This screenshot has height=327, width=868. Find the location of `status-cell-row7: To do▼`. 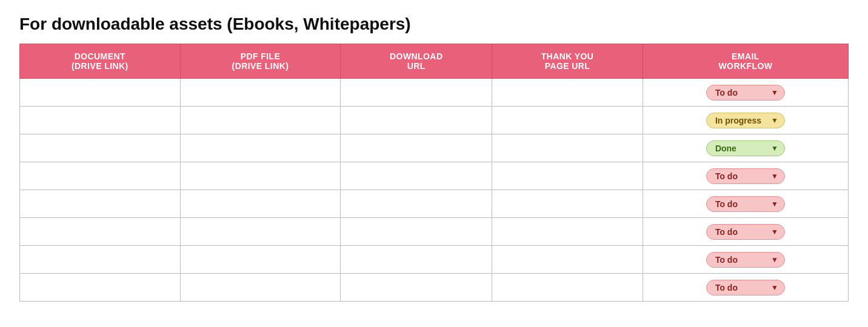

status-cell-row7: To do▼ is located at coordinates (746, 260).